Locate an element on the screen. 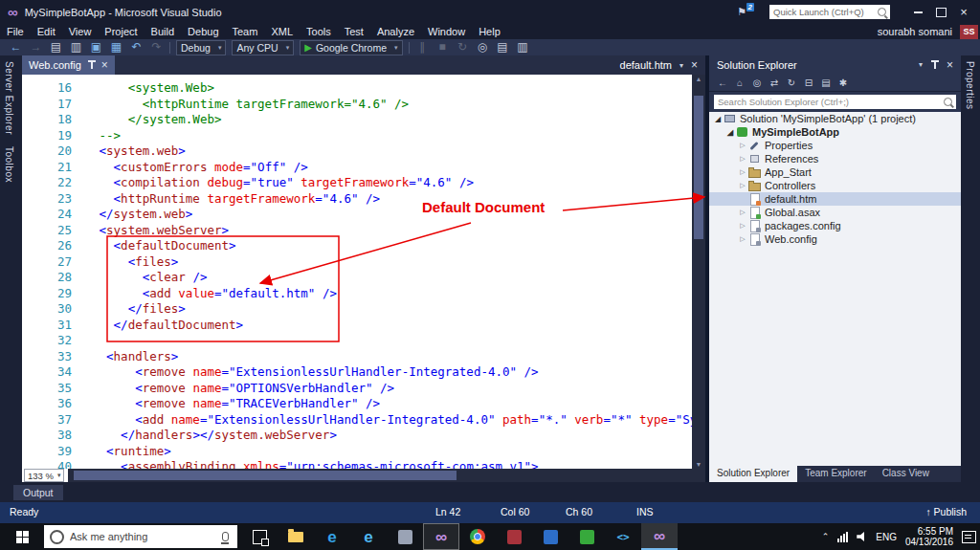 The image size is (980, 550). sync-with-active-document-icon: ⇄ is located at coordinates (774, 82).